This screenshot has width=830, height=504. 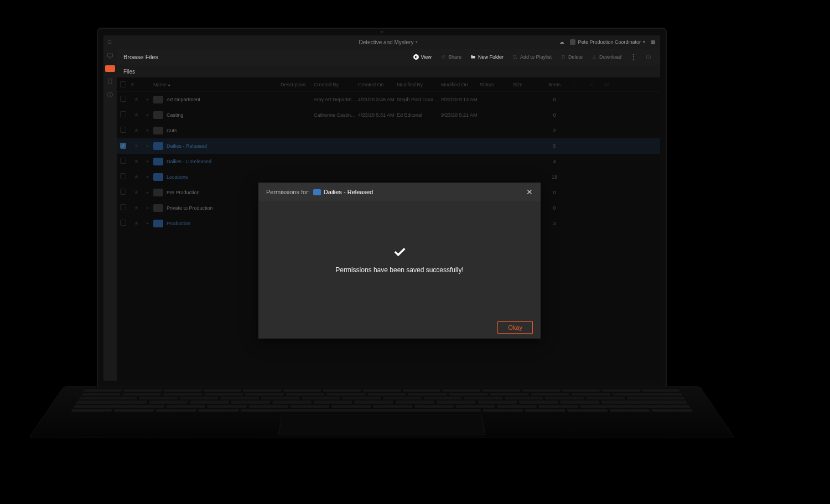 What do you see at coordinates (608, 42) in the screenshot?
I see `user-menu: Pete Production Coordinator ▾` at bounding box center [608, 42].